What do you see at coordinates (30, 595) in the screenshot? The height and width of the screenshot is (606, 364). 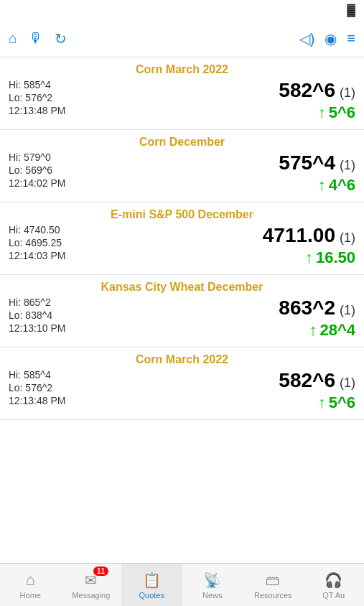 I see `home-label: Home` at bounding box center [30, 595].